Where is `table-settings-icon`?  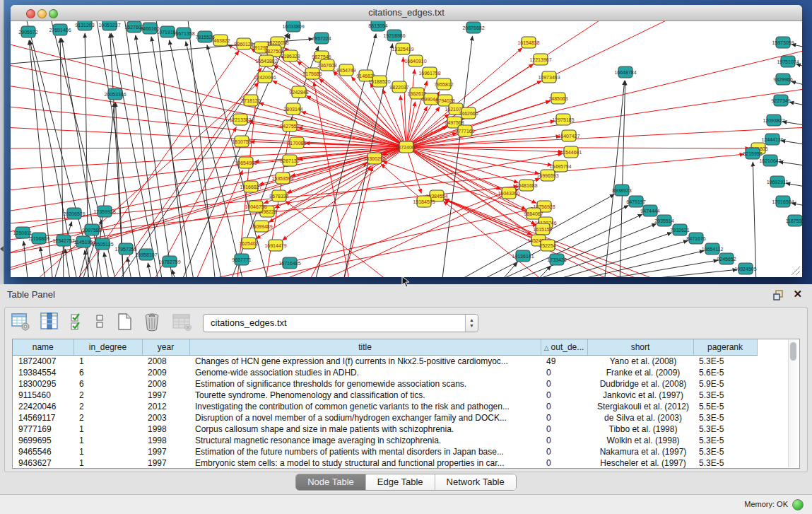
table-settings-icon is located at coordinates (20, 322).